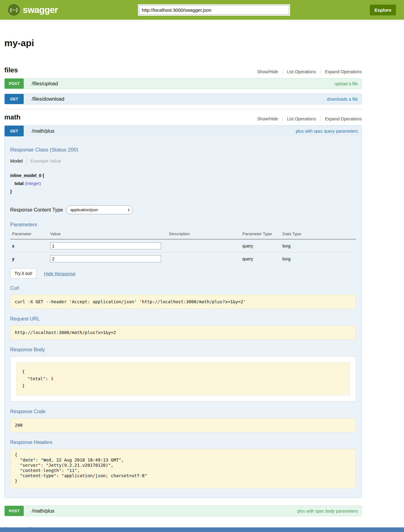 The height and width of the screenshot is (532, 404). What do you see at coordinates (14, 10) in the screenshot?
I see `logo-braces-glyph: {⋯}` at bounding box center [14, 10].